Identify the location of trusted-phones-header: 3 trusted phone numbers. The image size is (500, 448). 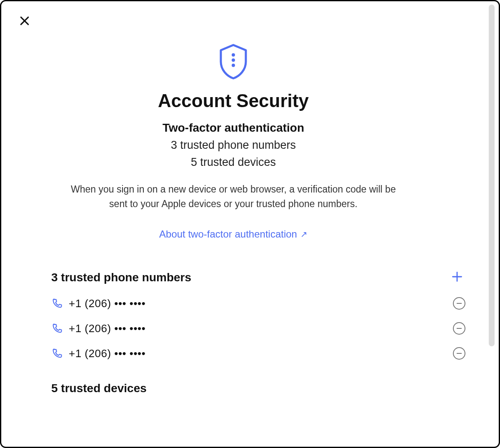
(258, 278).